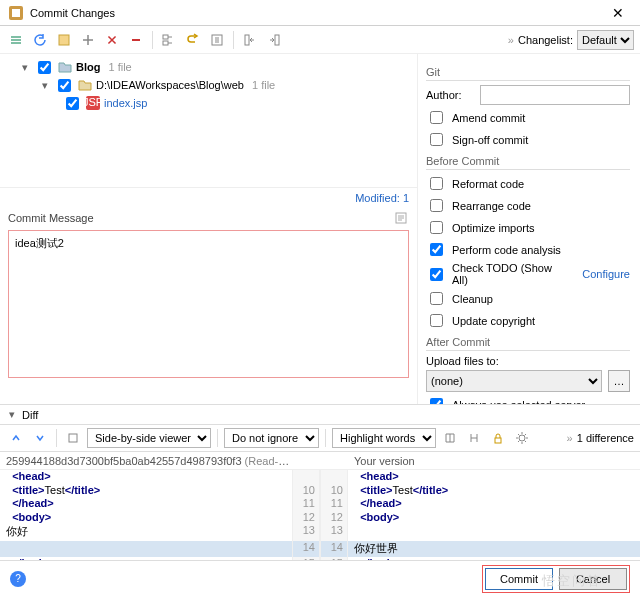  I want to click on settings-icon, so click(522, 438).